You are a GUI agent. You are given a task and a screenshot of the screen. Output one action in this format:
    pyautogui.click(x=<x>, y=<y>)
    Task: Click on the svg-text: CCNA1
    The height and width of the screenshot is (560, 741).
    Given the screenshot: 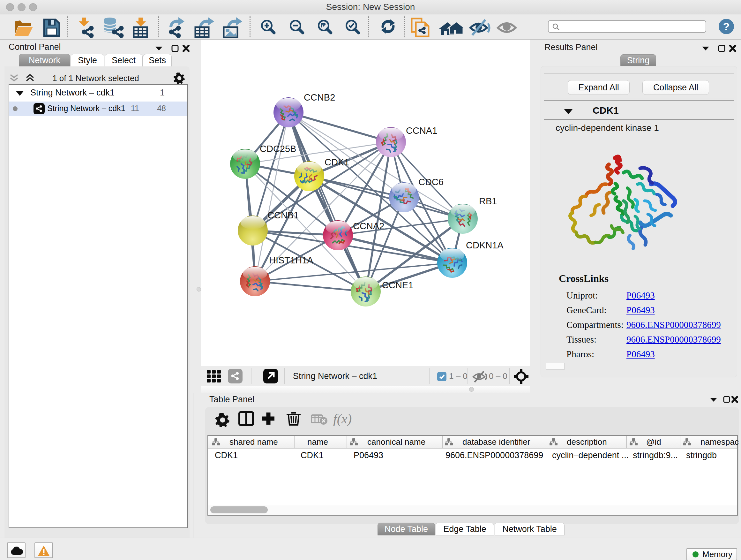 What is the action you would take?
    pyautogui.click(x=421, y=131)
    